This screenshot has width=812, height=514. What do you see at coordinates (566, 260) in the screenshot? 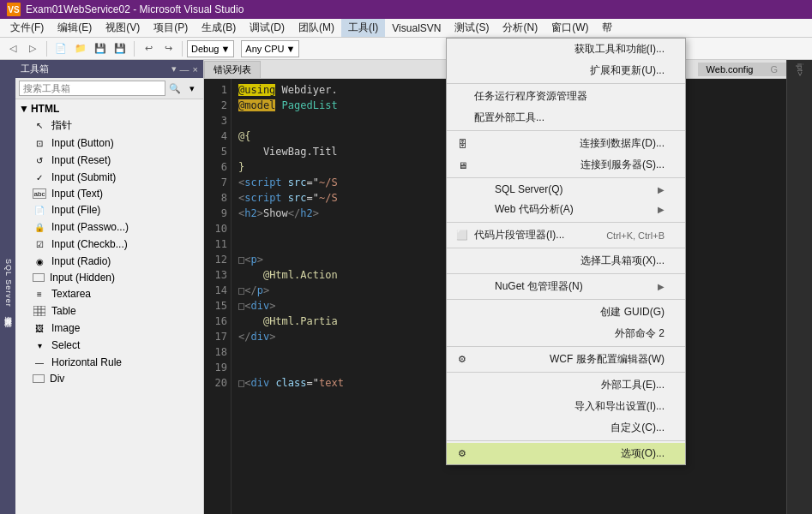
I see `menu-choose-toolbox: 选择工具箱项(X)...` at bounding box center [566, 260].